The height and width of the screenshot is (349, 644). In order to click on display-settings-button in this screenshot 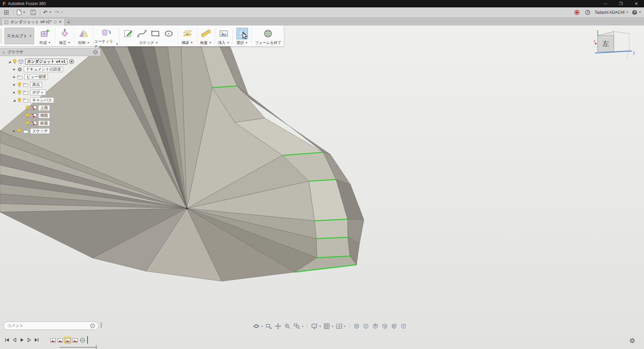, I will do `click(314, 326)`.